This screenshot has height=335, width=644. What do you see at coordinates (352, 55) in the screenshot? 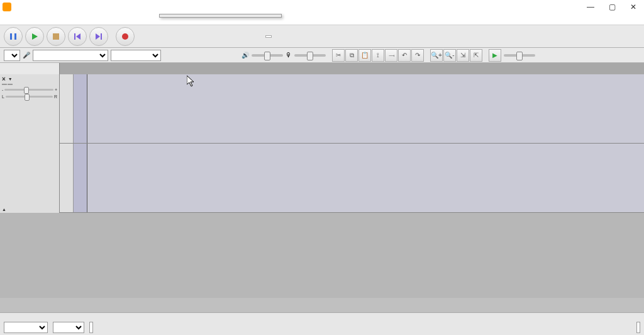
I see `copy-button: ⧉` at bounding box center [352, 55].